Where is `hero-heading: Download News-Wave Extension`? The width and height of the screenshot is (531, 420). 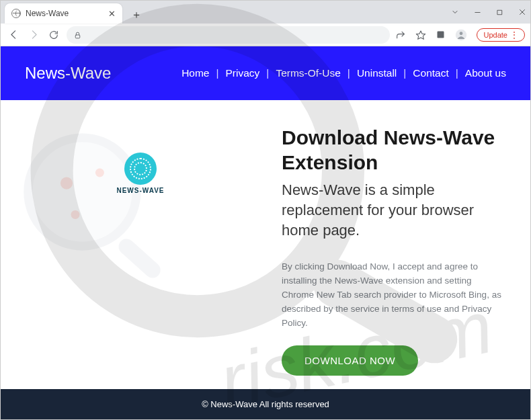
hero-heading: Download News-Wave Extension is located at coordinates (393, 151).